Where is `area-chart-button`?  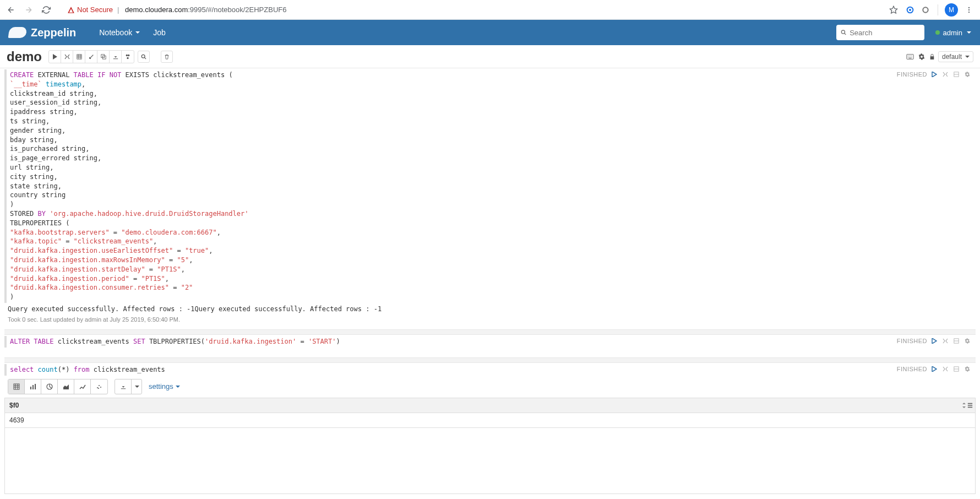 area-chart-button is located at coordinates (66, 387).